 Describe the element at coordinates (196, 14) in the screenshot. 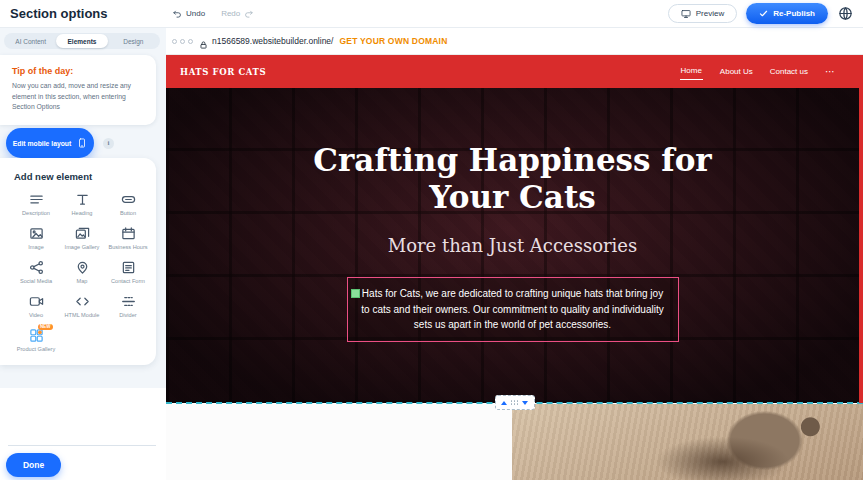

I see `undo-label: Undo` at that location.